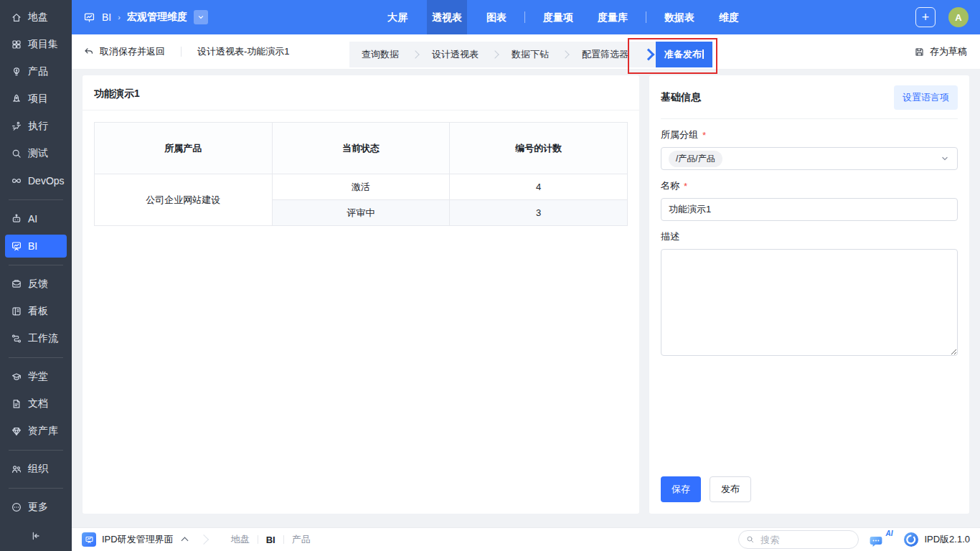  I want to click on name-input, so click(809, 209).